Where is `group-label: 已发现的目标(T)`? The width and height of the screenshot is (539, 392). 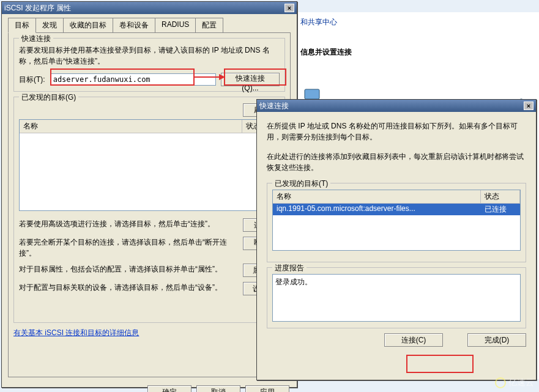
group-label: 已发现的目标(T) is located at coordinates (301, 183).